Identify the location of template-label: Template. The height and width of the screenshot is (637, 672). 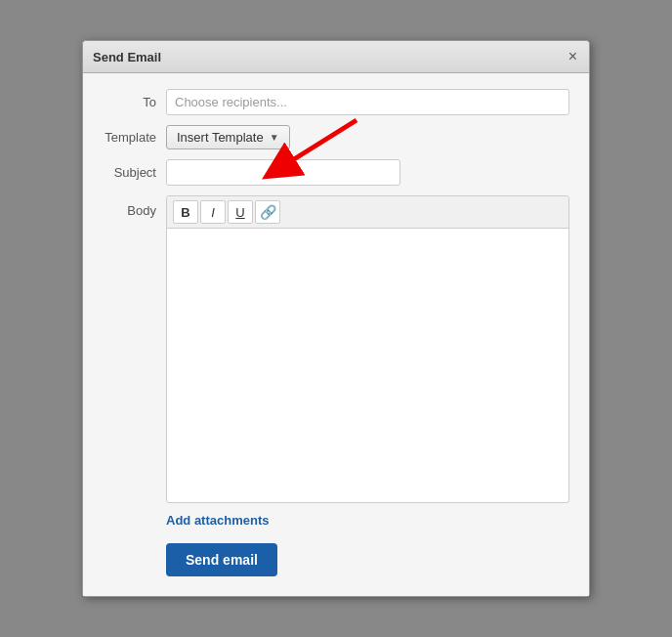
(135, 137).